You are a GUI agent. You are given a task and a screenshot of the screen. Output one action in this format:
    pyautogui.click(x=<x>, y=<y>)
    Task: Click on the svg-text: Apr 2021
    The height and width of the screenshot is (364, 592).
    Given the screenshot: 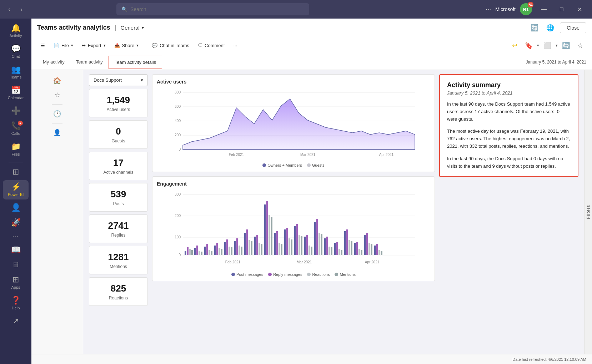 What is the action you would take?
    pyautogui.click(x=372, y=262)
    